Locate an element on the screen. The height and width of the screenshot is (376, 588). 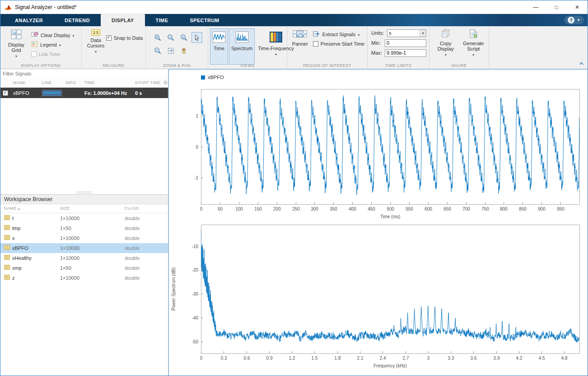
workspace-row: z 1×10000 double is located at coordinates (84, 278).